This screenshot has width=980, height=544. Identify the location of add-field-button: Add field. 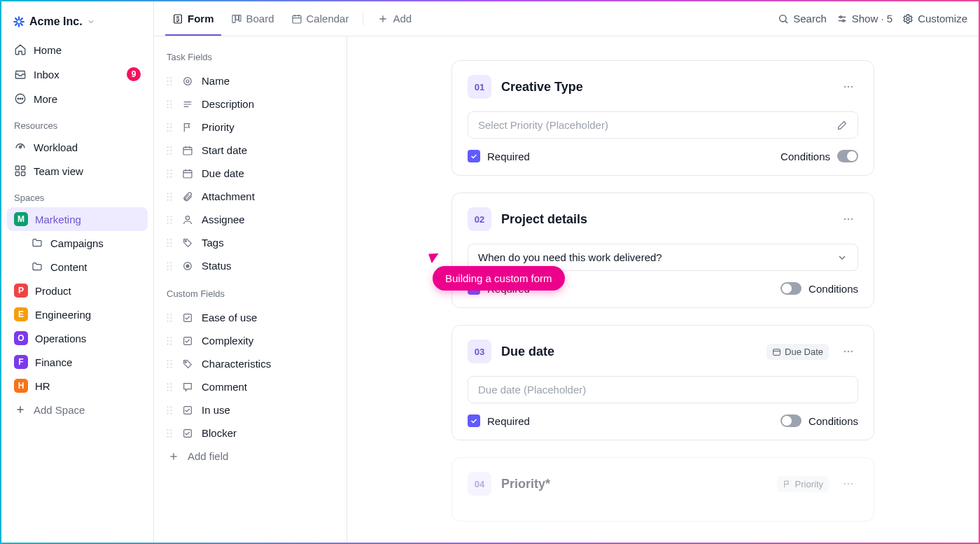
(251, 456).